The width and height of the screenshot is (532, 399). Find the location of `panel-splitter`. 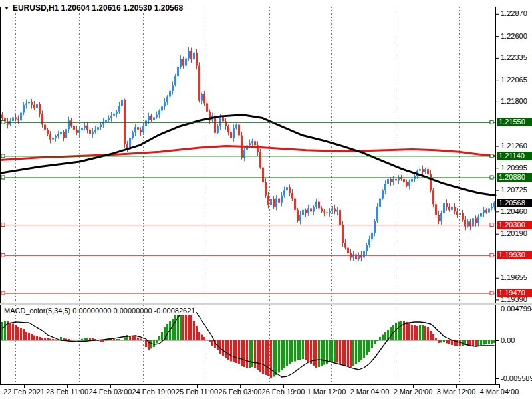

panel-splitter is located at coordinates (266, 303).